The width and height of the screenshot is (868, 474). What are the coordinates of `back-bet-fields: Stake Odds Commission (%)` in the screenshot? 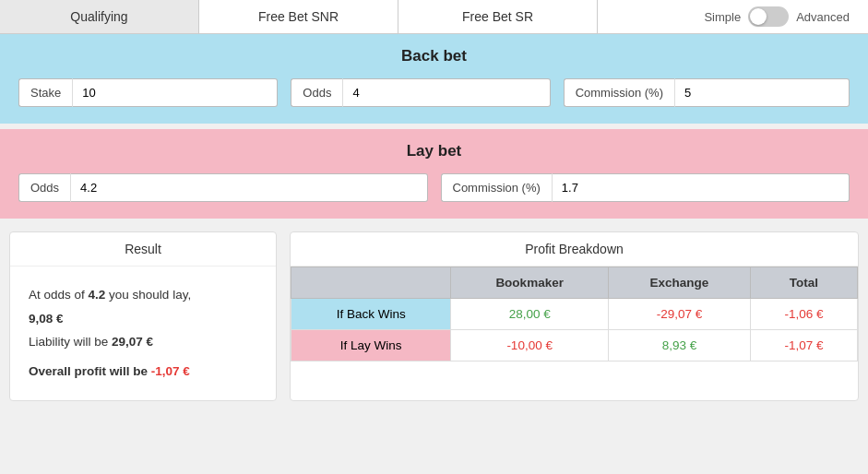 It's located at (434, 92).